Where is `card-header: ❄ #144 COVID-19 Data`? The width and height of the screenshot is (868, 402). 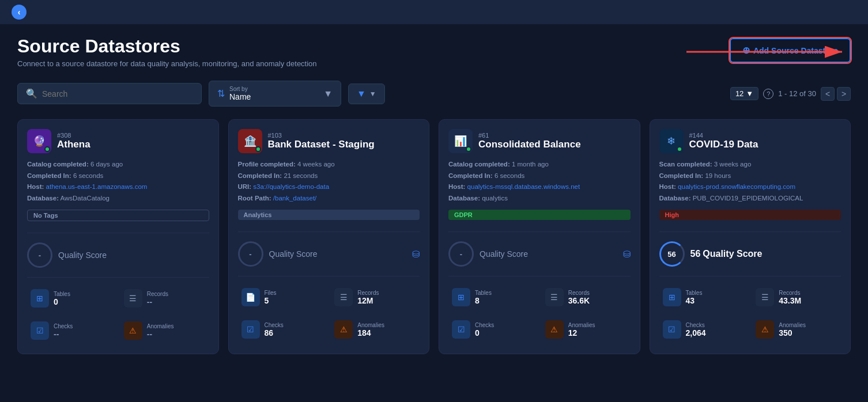 card-header: ❄ #144 COVID-19 Data is located at coordinates (750, 141).